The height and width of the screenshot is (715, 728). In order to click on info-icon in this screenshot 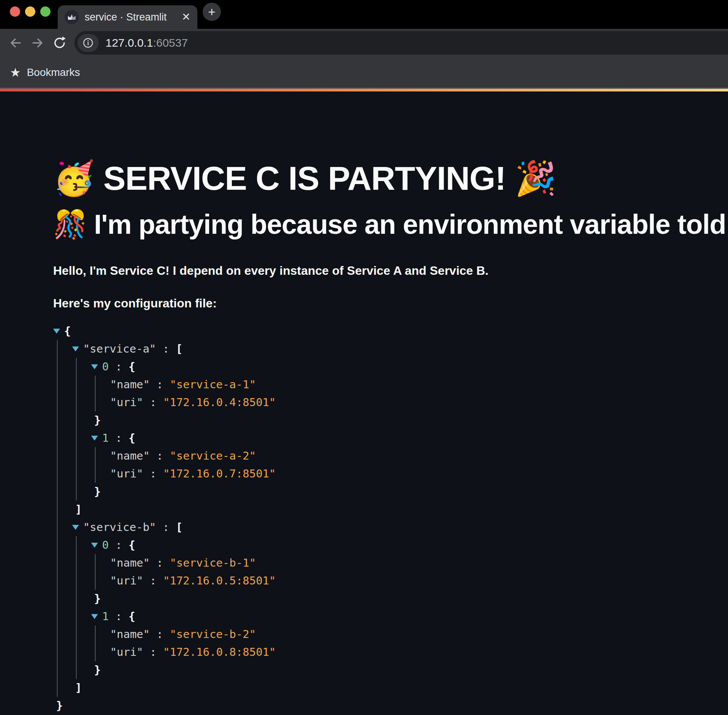, I will do `click(88, 43)`.